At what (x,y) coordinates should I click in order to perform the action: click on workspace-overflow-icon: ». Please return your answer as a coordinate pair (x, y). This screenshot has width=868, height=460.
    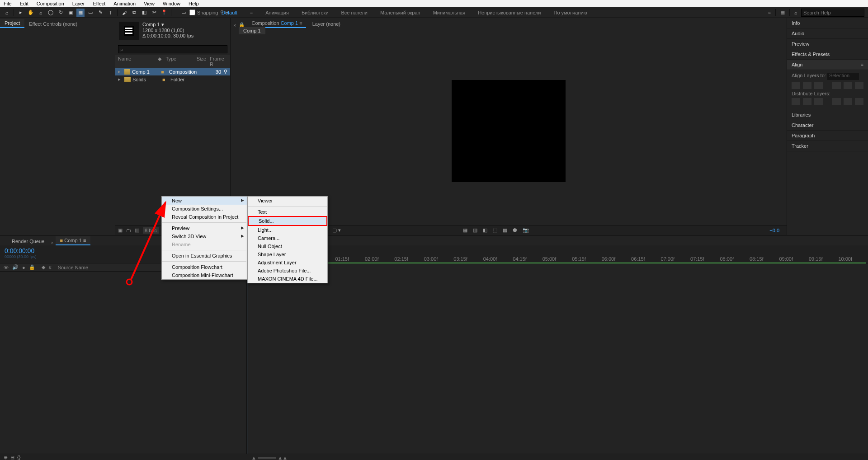
    Looking at the image, I should click on (769, 13).